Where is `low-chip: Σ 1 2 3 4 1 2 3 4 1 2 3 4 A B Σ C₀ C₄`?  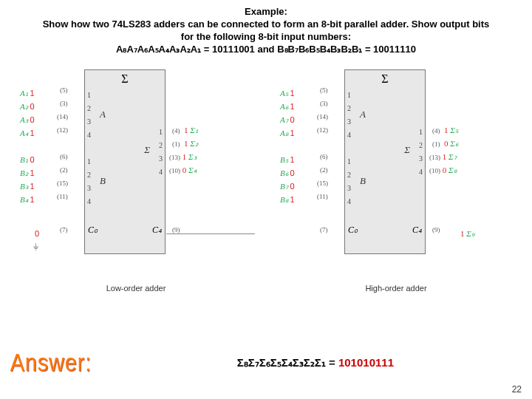 low-chip: Σ 1 2 3 4 1 2 3 4 1 2 3 4 A B Σ C₀ C₄ is located at coordinates (125, 162).